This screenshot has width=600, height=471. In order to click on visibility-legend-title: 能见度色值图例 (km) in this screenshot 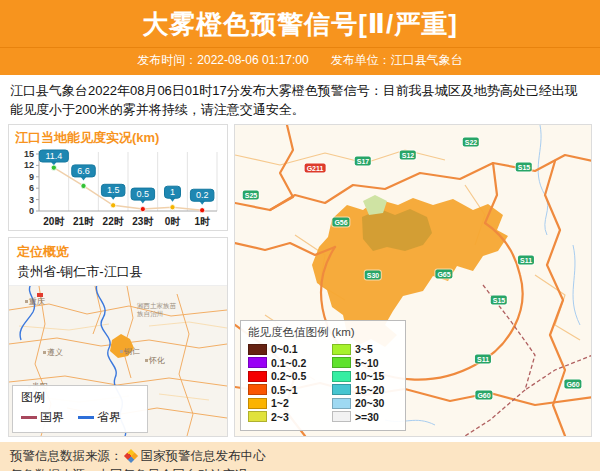, I will do `click(323, 332)`.